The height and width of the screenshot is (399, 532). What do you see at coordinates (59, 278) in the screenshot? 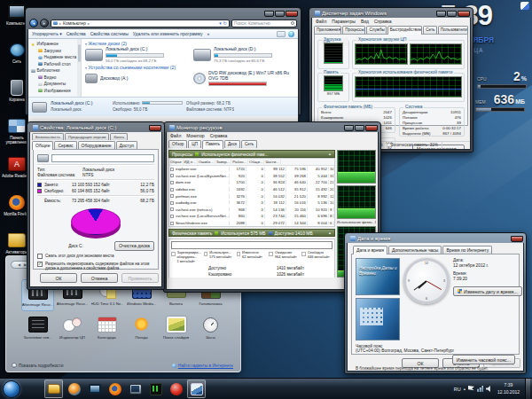
I see `dialog-button: ОК` at bounding box center [59, 278].